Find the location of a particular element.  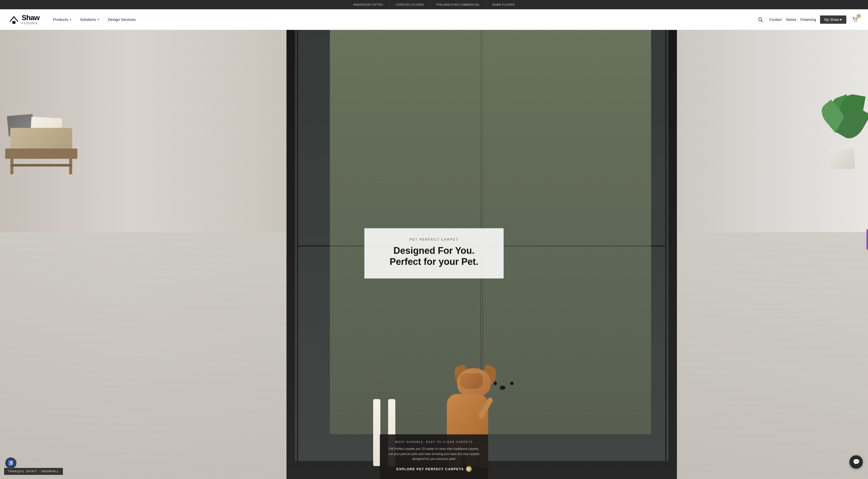

hero-info-description: Pet Perfect carpets are 2X easier to cle… is located at coordinates (434, 454).